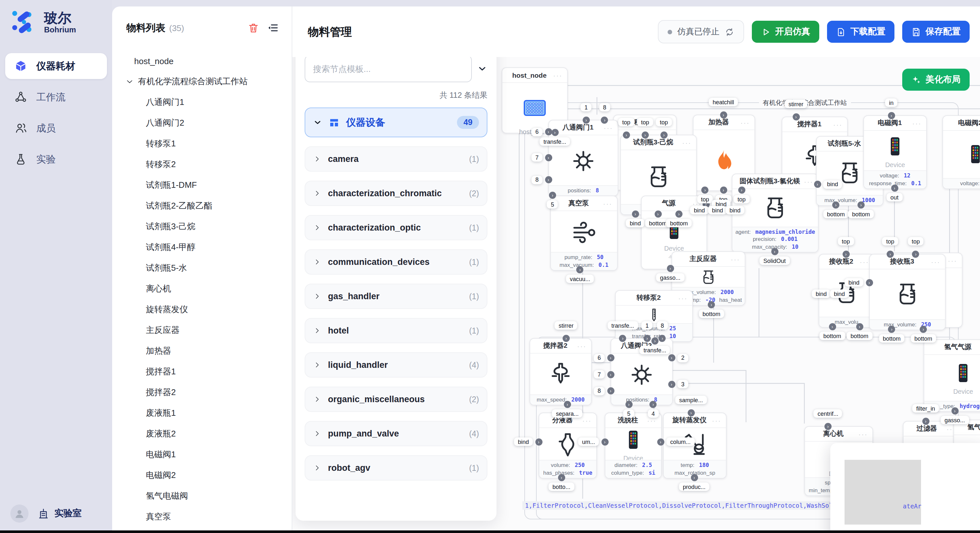  What do you see at coordinates (202, 475) in the screenshot?
I see `tree-item: 电磁阀2` at bounding box center [202, 475].